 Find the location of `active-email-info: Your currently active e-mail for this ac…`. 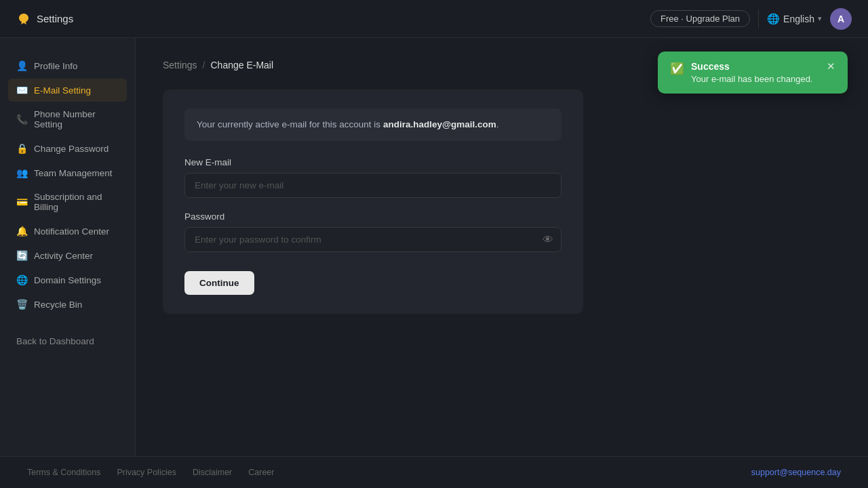

active-email-info: Your currently active e-mail for this ac… is located at coordinates (373, 125).